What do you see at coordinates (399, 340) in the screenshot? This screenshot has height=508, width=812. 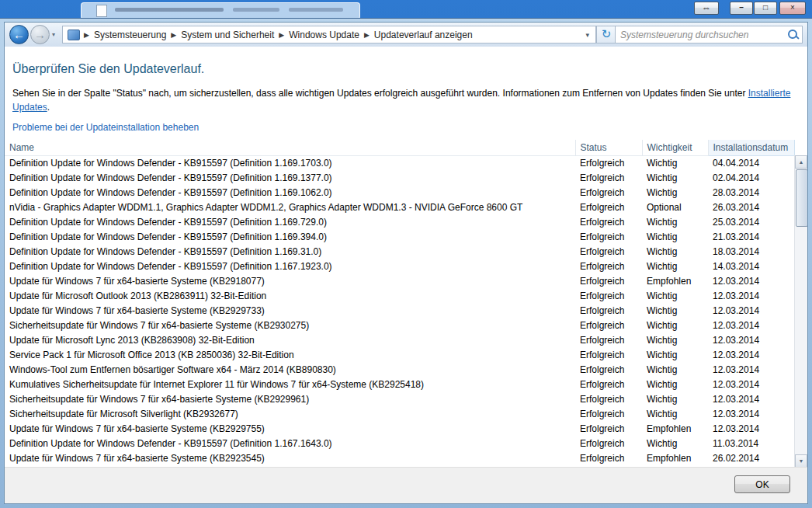 I see `table-row: Update für Microsoft Lync 2013 (KB286390…` at bounding box center [399, 340].